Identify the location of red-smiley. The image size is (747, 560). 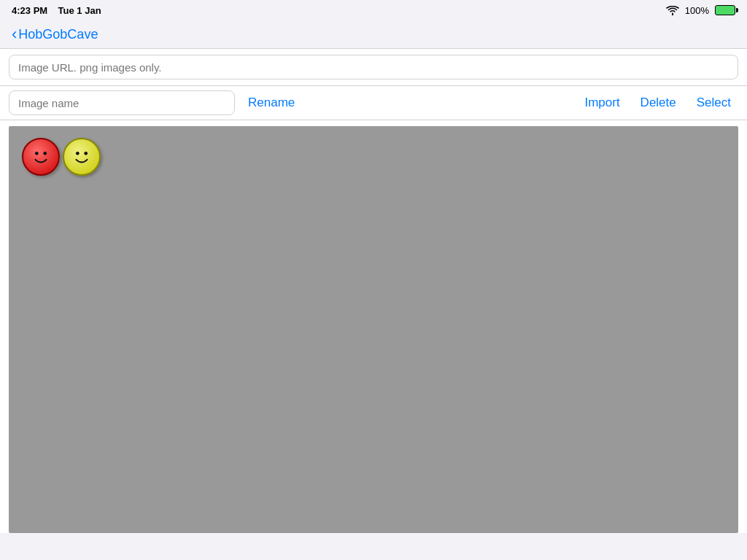
(41, 157).